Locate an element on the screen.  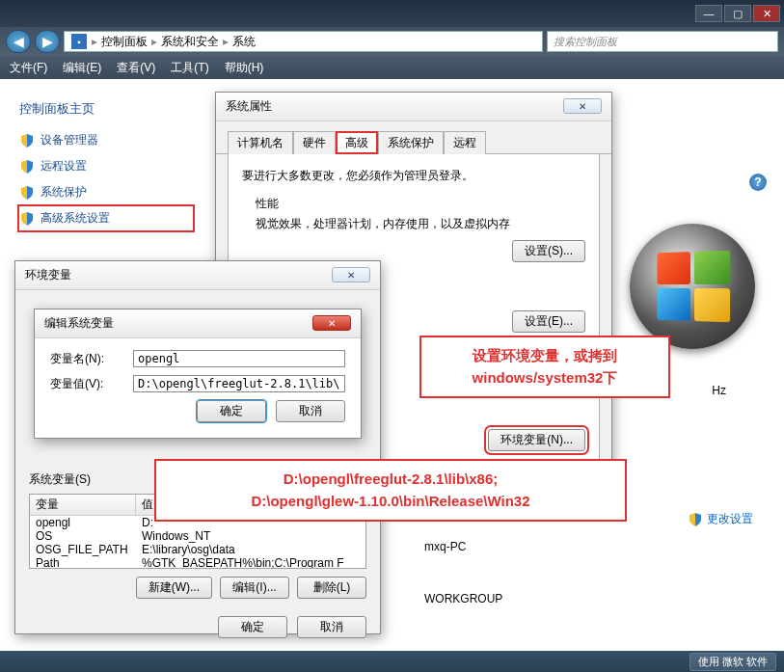
sidebar-item-advanced-system-settings: 高级系统设置 is located at coordinates (106, 218).